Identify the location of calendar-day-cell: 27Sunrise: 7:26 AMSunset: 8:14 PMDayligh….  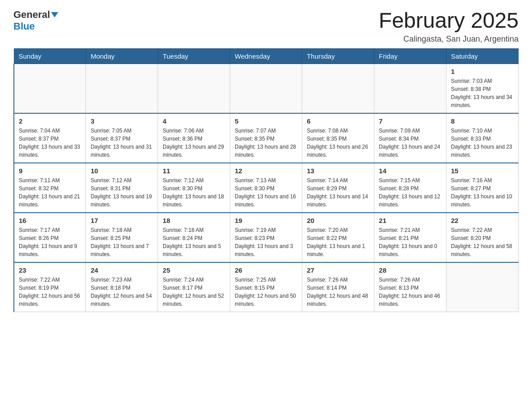
(339, 287).